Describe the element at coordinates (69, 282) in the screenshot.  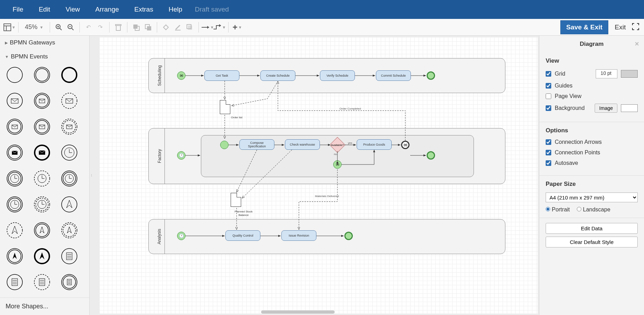
I see `shape-conditional-catch` at that location.